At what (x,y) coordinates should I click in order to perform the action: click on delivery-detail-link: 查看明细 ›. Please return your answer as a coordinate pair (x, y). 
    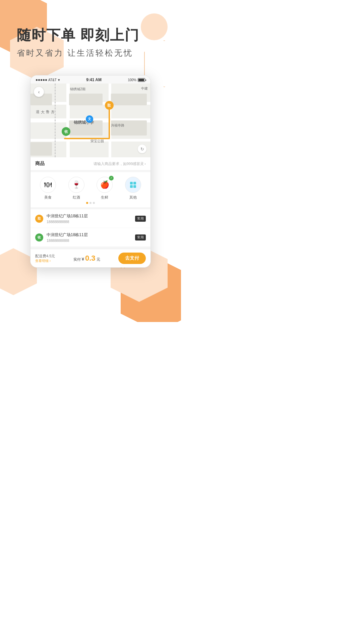
    Looking at the image, I should click on (45, 261).